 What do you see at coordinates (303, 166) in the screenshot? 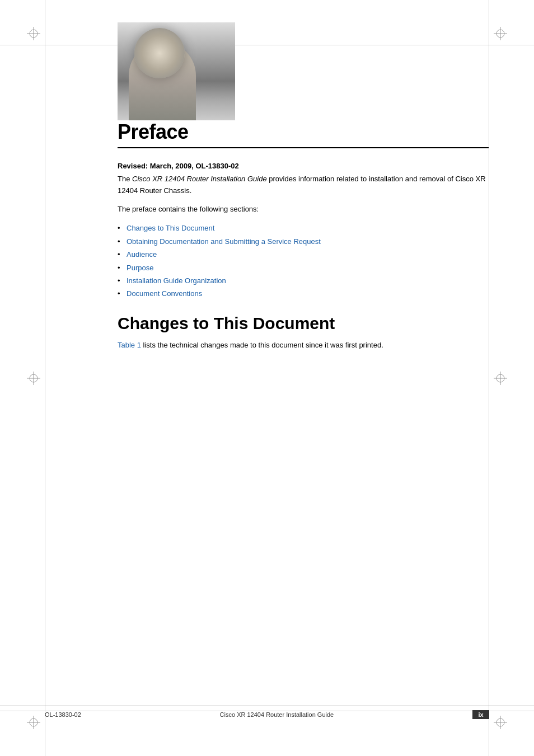
I see `revised-label: Revised: March, 2009, OL-13830-02` at bounding box center [303, 166].